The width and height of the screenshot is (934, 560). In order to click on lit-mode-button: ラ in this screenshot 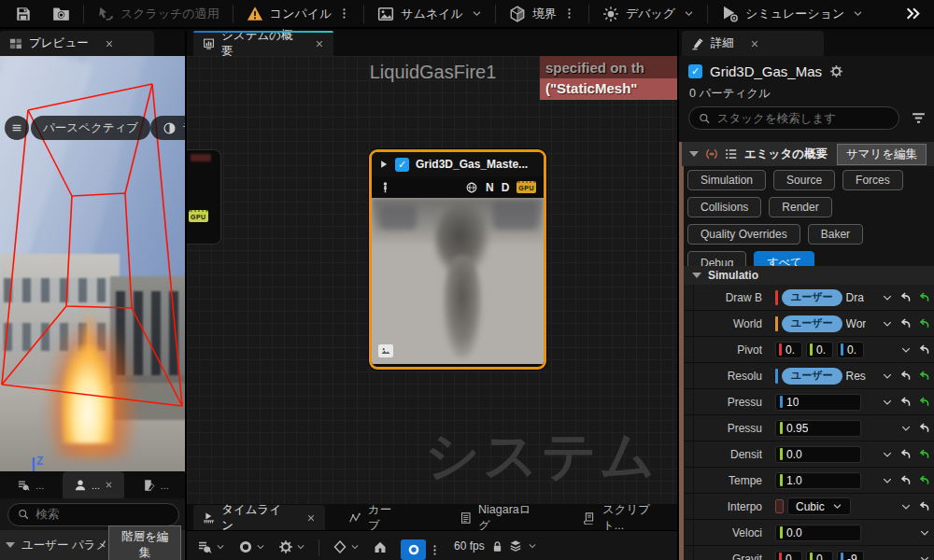, I will do `click(168, 128)`.